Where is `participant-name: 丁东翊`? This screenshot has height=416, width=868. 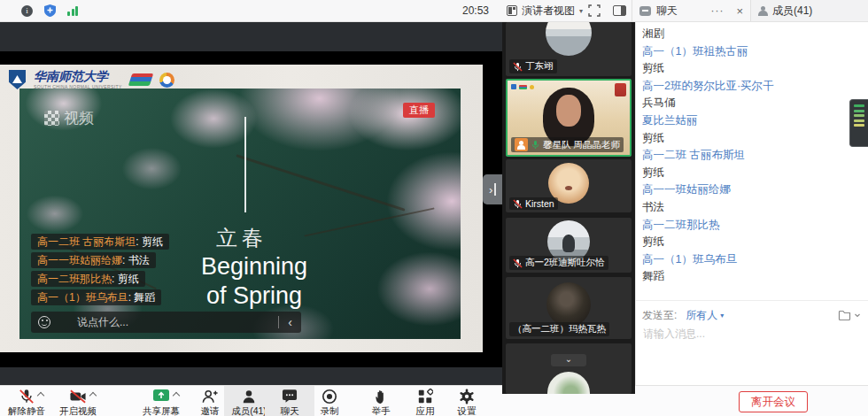 participant-name: 丁东翊 is located at coordinates (539, 66).